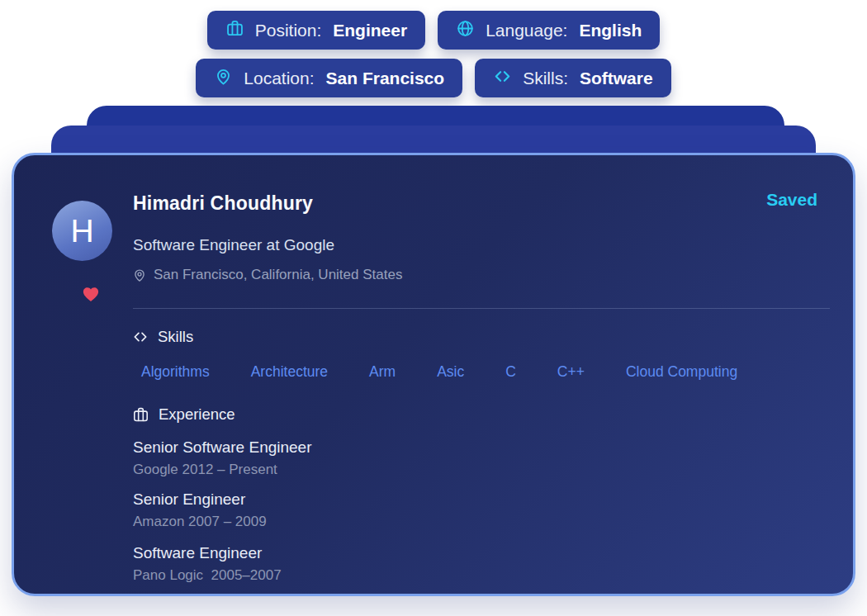 The height and width of the screenshot is (616, 867). Describe the element at coordinates (223, 470) in the screenshot. I see `experience-job-meta: Google 2012 – Present` at that location.